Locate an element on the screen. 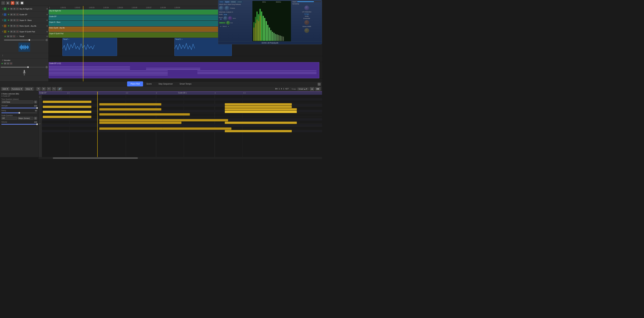 Image resolution: width=644 pixels, height=318 pixels. edit-menu: Edit ▼ is located at coordinates (6, 89).